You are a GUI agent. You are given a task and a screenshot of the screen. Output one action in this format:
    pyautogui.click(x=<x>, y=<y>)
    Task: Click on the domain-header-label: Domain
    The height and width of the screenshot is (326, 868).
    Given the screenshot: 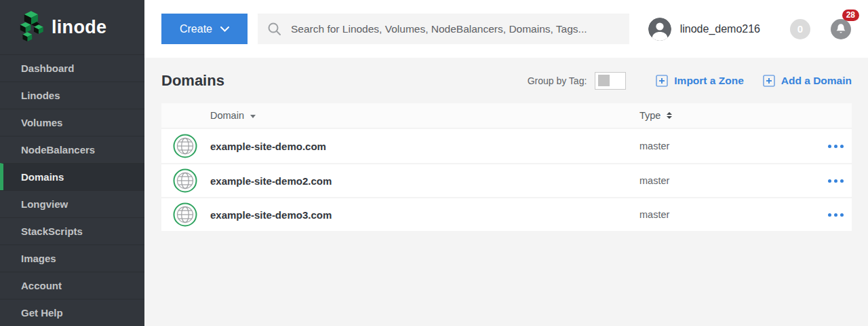 What is the action you would take?
    pyautogui.click(x=227, y=115)
    